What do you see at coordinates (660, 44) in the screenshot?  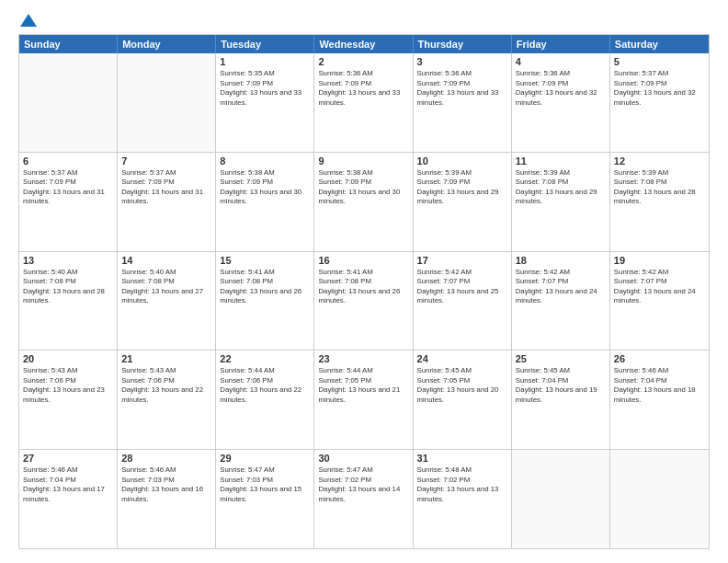 I see `header-day-saturday: Saturday` at bounding box center [660, 44].